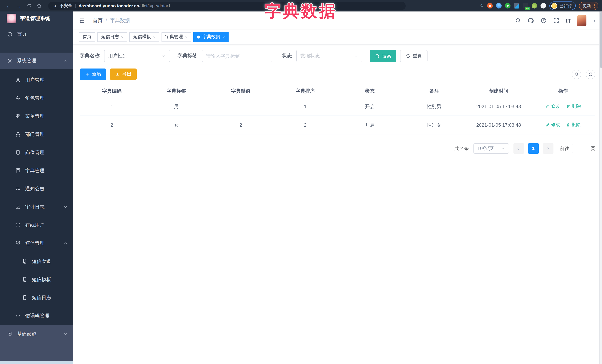  Describe the element at coordinates (93, 74) in the screenshot. I see `add-button: 新增` at that location.